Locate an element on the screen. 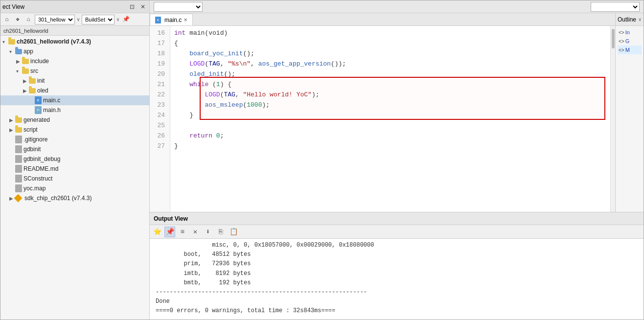 The image size is (644, 320). editor-top-dropdown-left is located at coordinates (178, 7).